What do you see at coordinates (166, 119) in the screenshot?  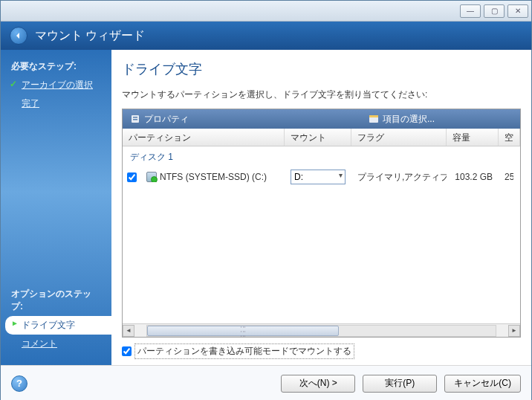 I see `properties-label: プロパティ` at bounding box center [166, 119].